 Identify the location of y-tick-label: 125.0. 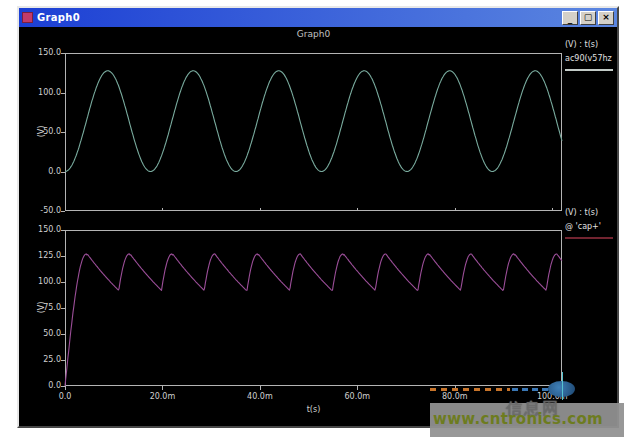
(42, 256).